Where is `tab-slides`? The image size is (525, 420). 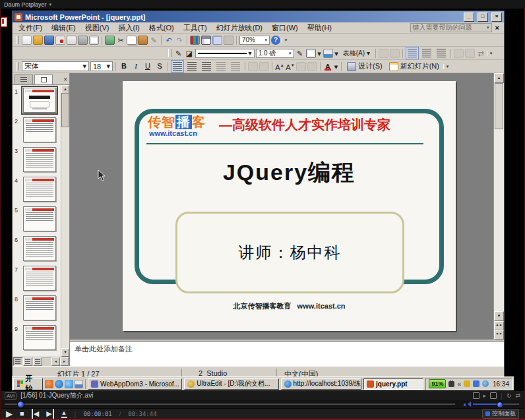
tab-slides is located at coordinates (44, 79).